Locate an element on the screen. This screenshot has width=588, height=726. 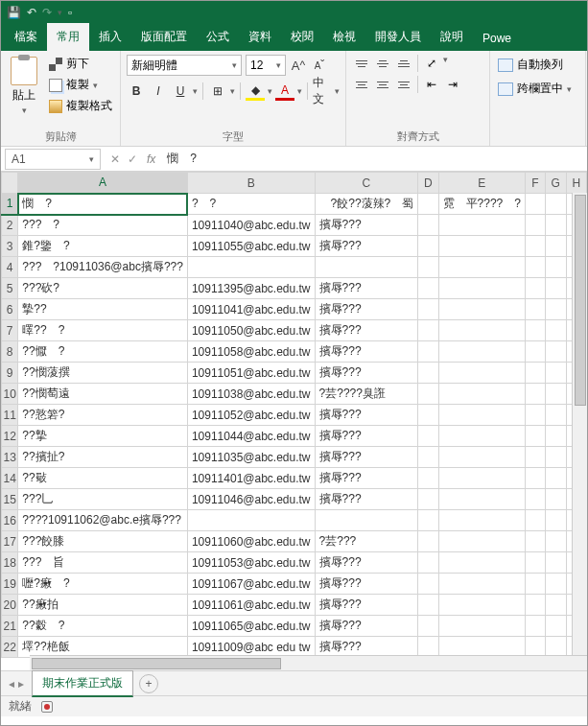
undo-icon: ↶ is located at coordinates (32, 12).